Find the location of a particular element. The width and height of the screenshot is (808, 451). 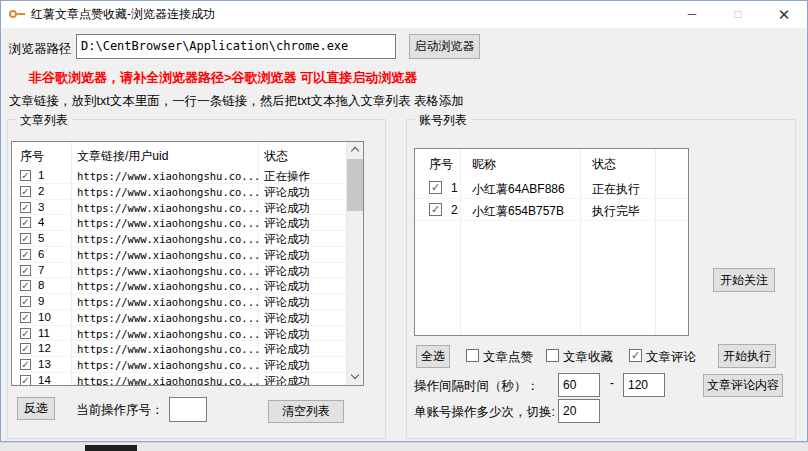

table-row: 2https://www.xiaohongshu.co...评论成功 is located at coordinates (179, 192).